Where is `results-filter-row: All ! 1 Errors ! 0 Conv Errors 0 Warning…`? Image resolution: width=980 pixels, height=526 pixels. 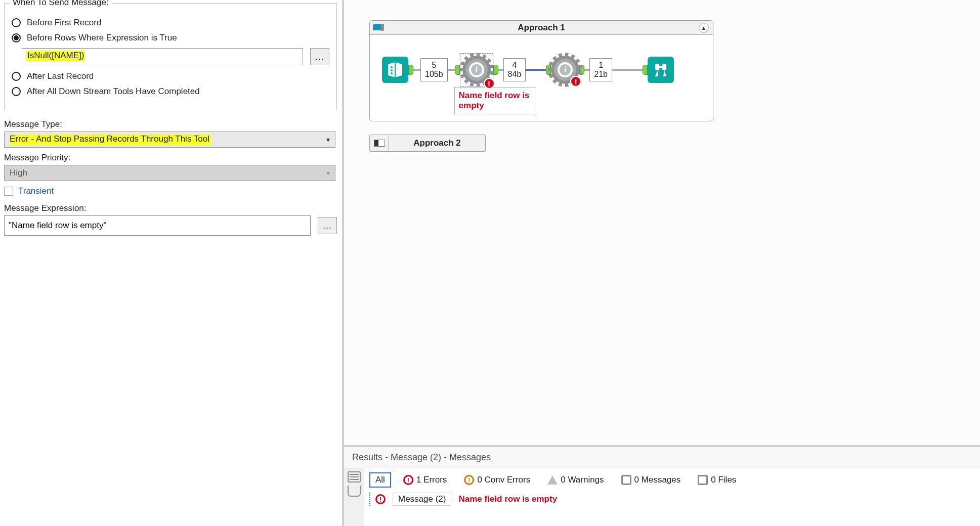 results-filter-row: All ! 1 Errors ! 0 Conv Errors 0 Warning… is located at coordinates (672, 480).